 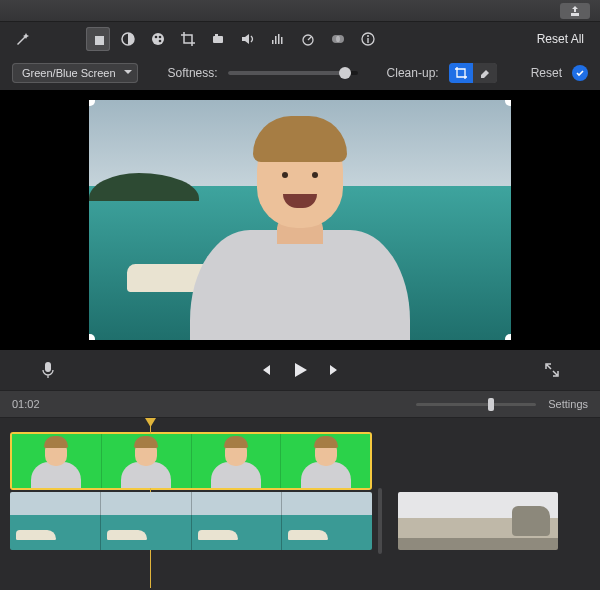 I want to click on reset-all-button: Reset All, so click(x=560, y=39).